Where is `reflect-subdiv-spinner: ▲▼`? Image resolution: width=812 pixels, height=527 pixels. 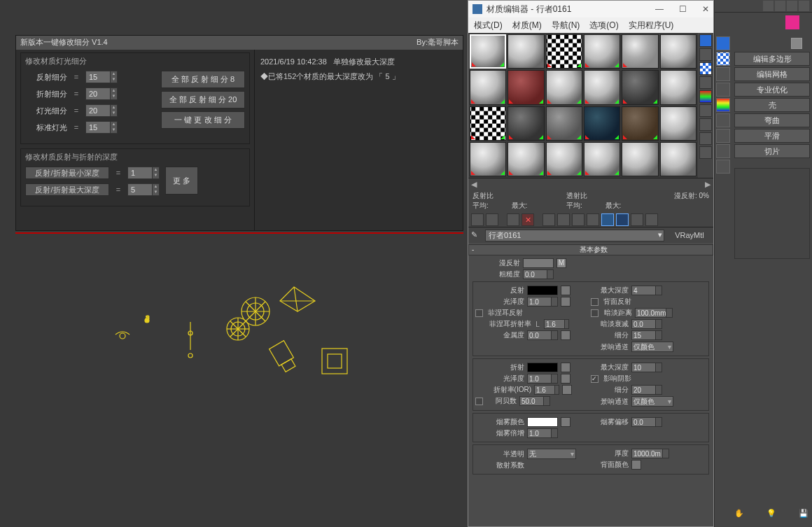 reflect-subdiv-spinner: ▲▼ is located at coordinates (102, 77).